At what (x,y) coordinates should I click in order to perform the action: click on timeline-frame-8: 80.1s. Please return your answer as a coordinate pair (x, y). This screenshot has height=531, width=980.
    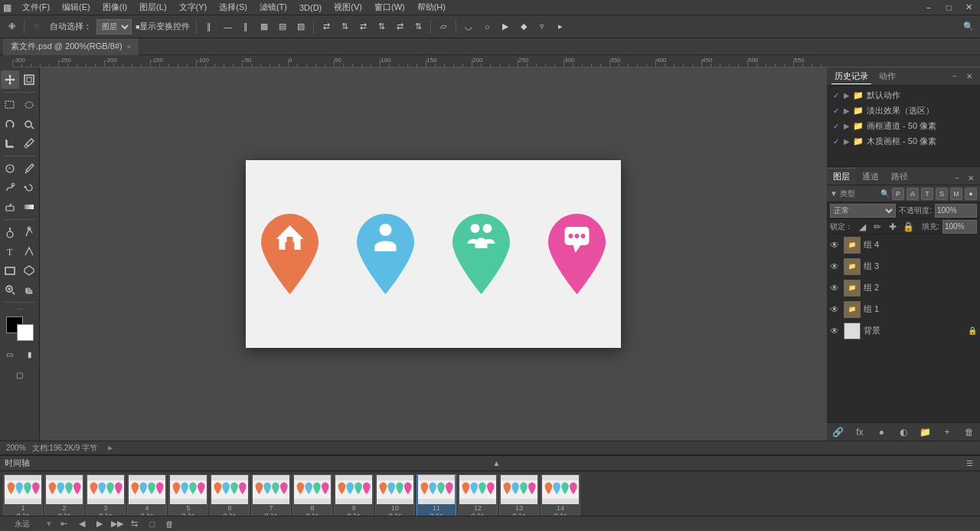
    Looking at the image, I should click on (312, 495).